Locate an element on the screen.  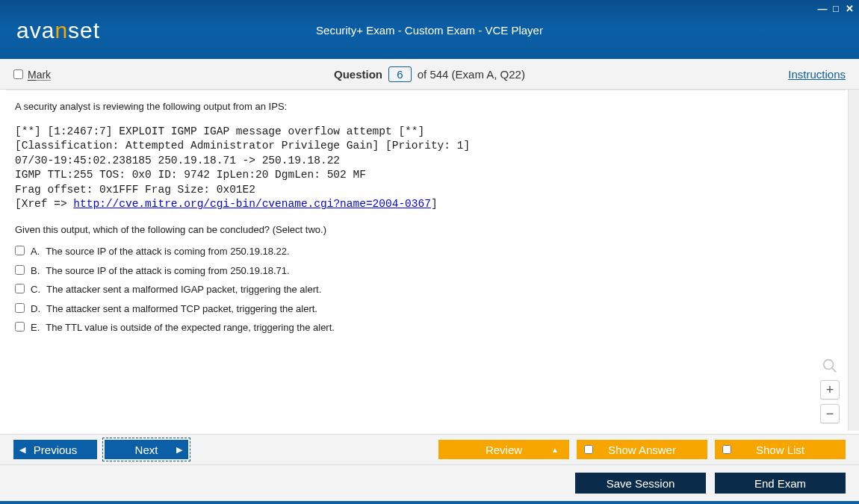
option-b: B. The source IP of the attack is coming… is located at coordinates (426, 271).